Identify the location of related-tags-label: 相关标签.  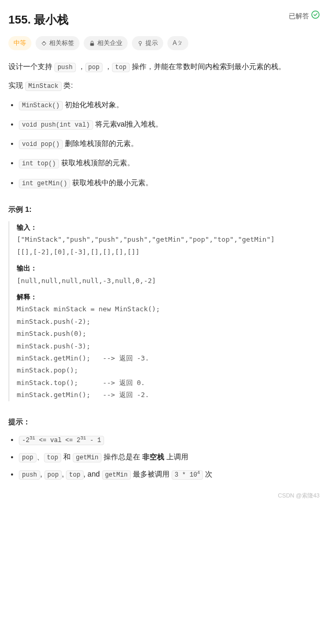
(62, 43).